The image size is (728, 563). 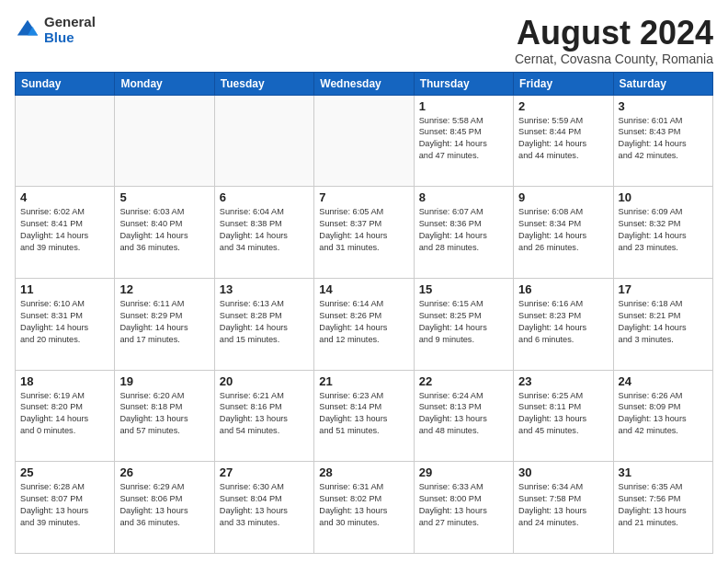 What do you see at coordinates (64, 505) in the screenshot?
I see `day-info: Sunrise: 6:28 AM Sunset: 8:07 PM Dayligh…` at bounding box center [64, 505].